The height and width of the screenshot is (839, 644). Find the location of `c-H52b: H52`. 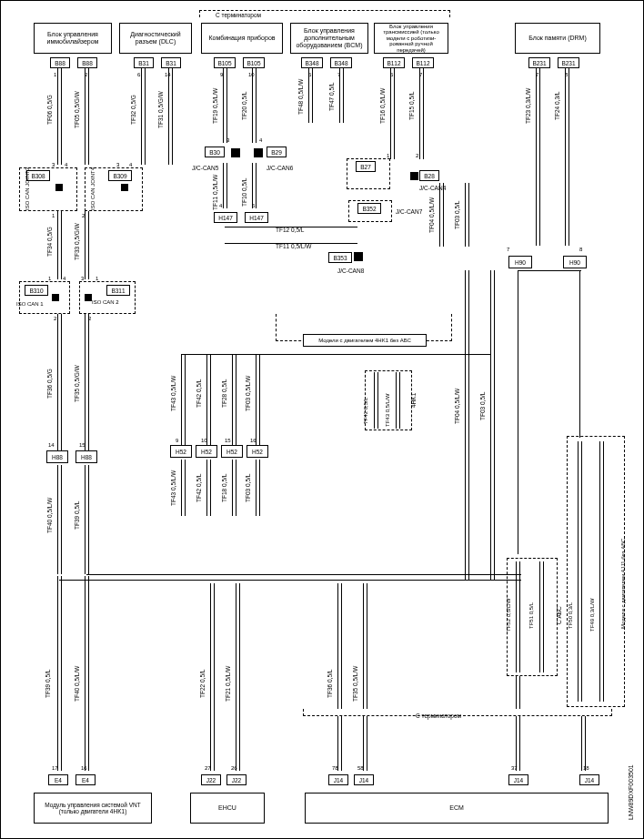

c-H52b: H52 is located at coordinates (206, 451).